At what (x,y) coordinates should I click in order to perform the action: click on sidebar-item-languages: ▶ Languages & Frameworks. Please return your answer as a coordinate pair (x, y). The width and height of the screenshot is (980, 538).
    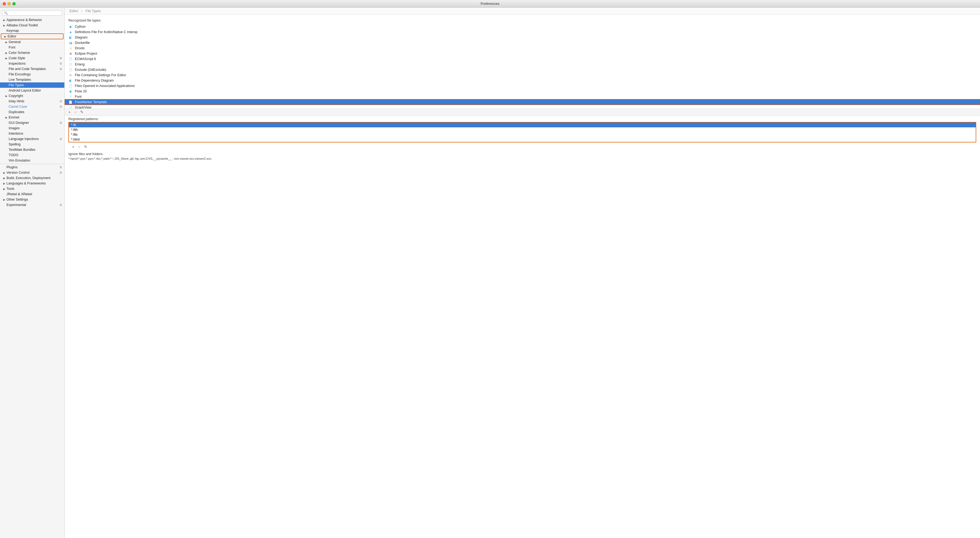
    Looking at the image, I should click on (32, 183).